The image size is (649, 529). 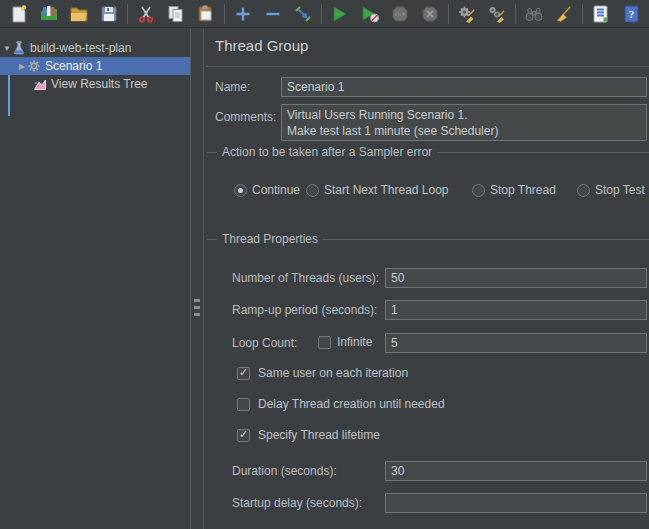 I want to click on cut-icon, so click(x=146, y=14).